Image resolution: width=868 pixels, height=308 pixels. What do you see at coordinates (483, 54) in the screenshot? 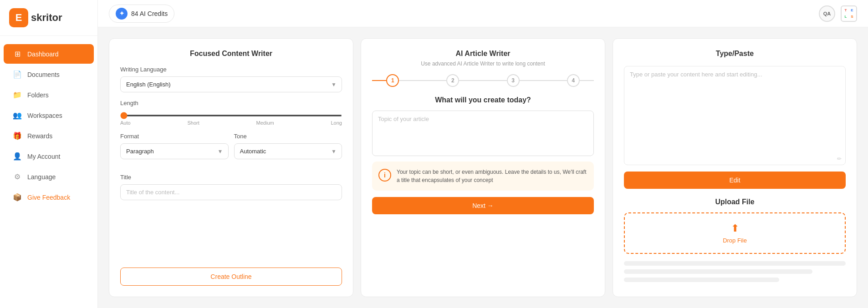
I see `ai-writer-title: AI Article Writer` at bounding box center [483, 54].